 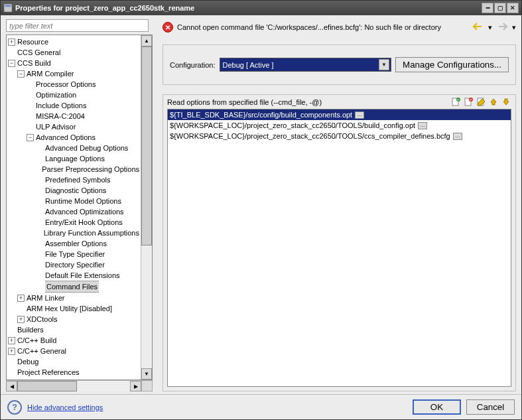 I want to click on tree-item: C/C++ General, so click(x=42, y=351).